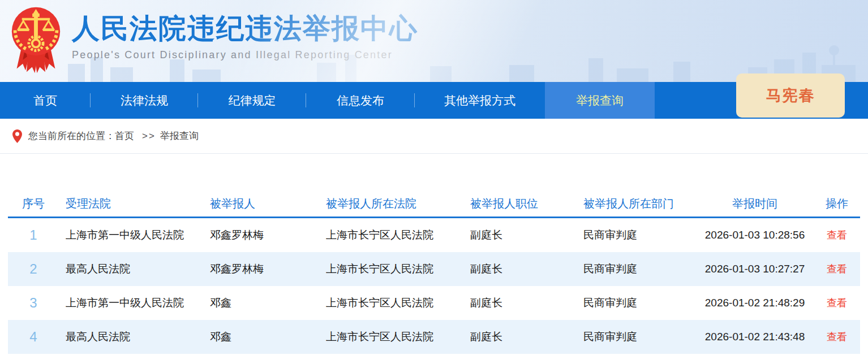 This screenshot has width=868, height=355. What do you see at coordinates (33, 235) in the screenshot?
I see `row-number: 1` at bounding box center [33, 235].